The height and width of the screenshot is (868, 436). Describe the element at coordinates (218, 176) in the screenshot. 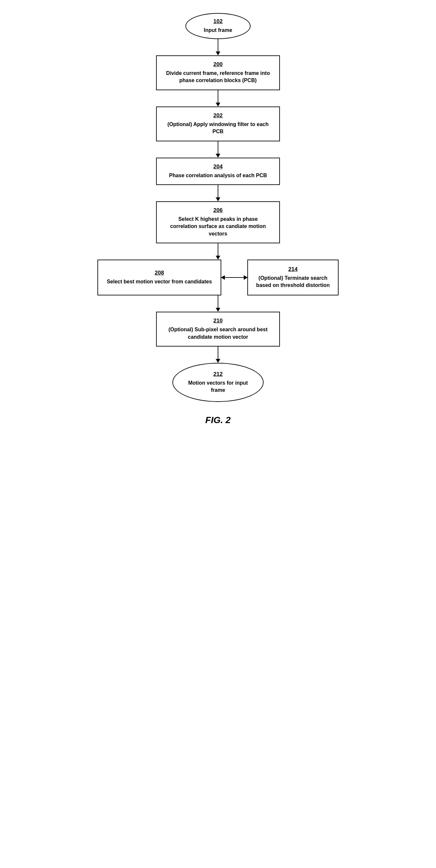

I see `node-204-text: Phase correlation analysis of each PCB` at that location.